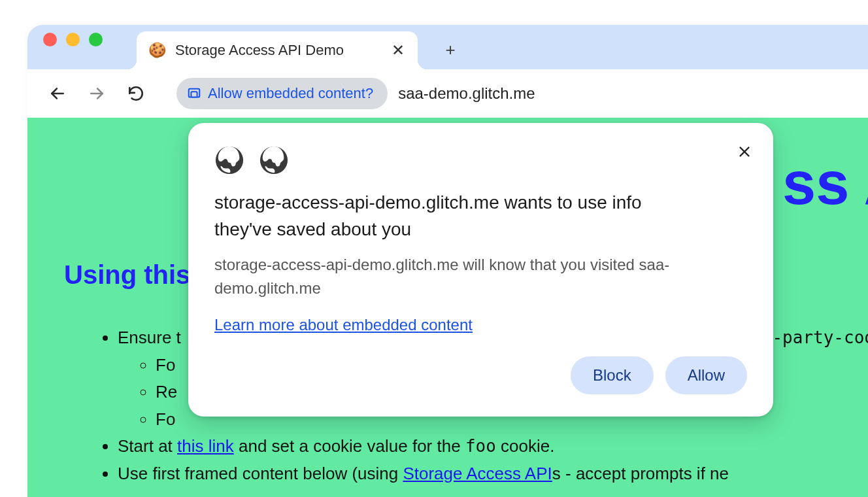 Image resolution: width=868 pixels, height=497 pixels. What do you see at coordinates (95, 39) in the screenshot?
I see `window-zoom-button` at bounding box center [95, 39].